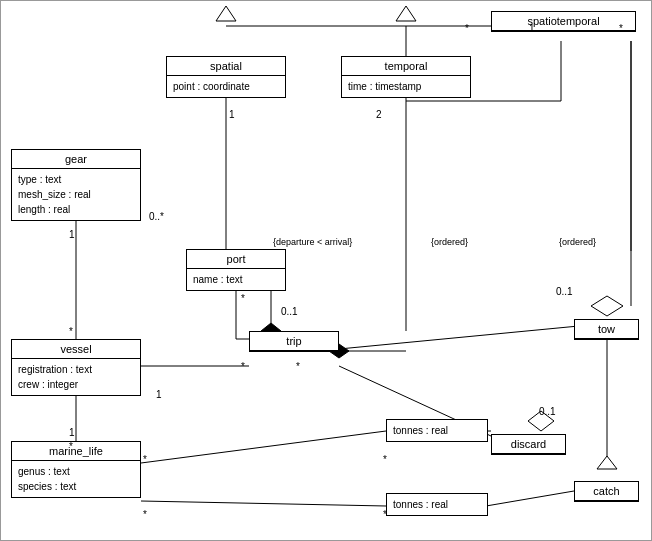 The height and width of the screenshot is (541, 652). I want to click on port-box: port name : text, so click(236, 270).